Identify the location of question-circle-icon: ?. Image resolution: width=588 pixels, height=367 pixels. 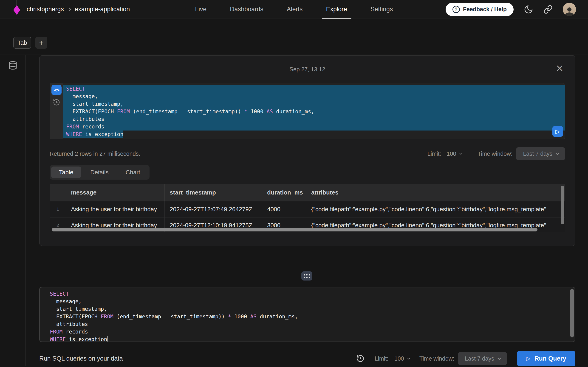
(456, 9).